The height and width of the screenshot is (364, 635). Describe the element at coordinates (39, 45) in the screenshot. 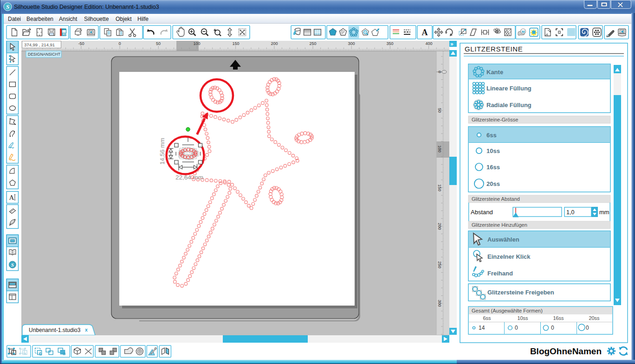

I see `svg-text: 374,99 , 214,91` at that location.